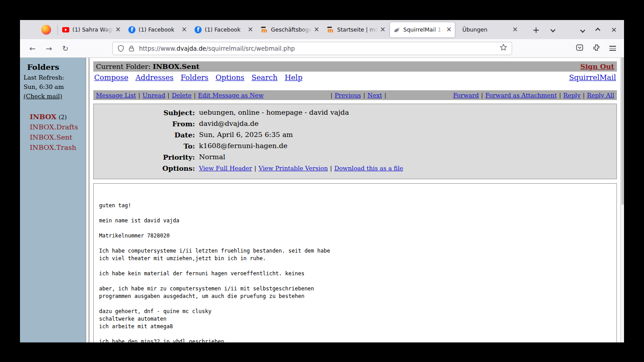 This screenshot has height=362, width=644. I want to click on trash-link: INBOX.Trash, so click(53, 148).